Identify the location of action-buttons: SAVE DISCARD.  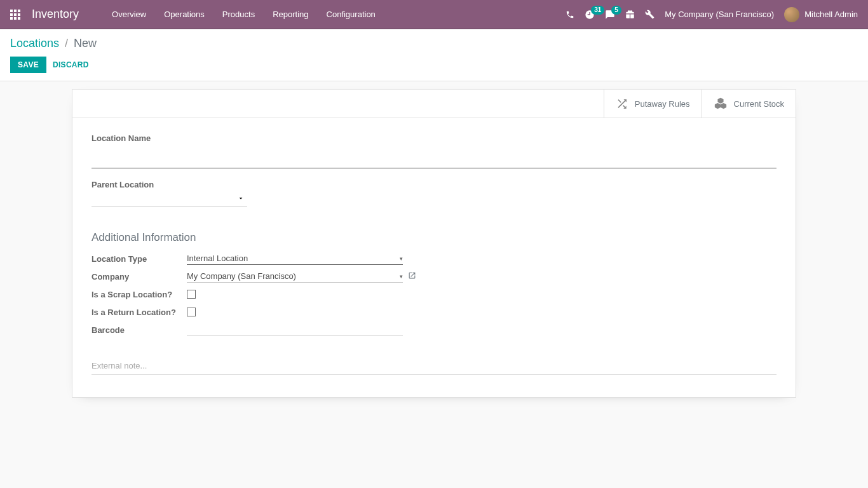
(434, 65).